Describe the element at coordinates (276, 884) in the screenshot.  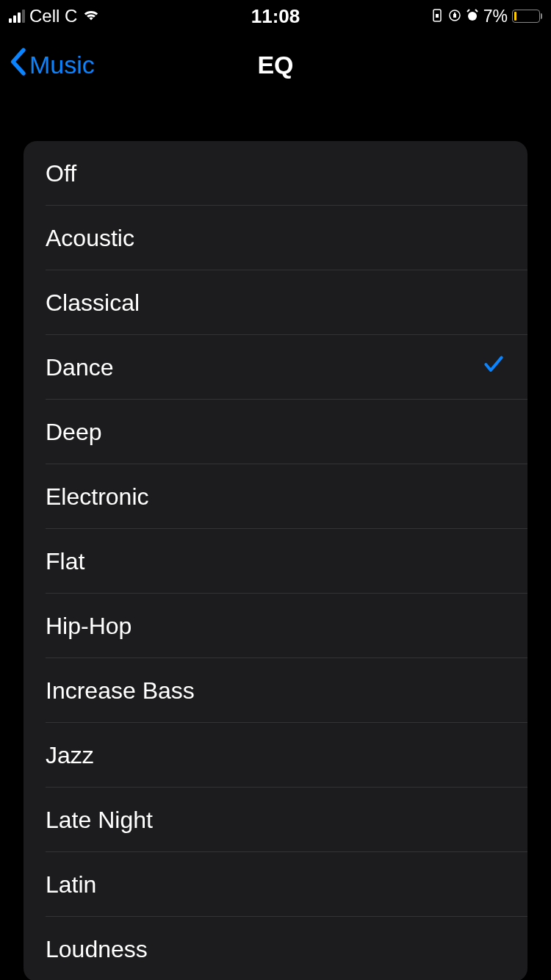
I see `eq-option-latin: Latin` at that location.